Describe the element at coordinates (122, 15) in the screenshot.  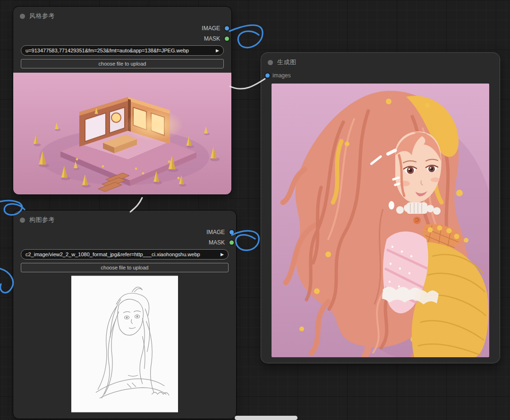
I see `node-header: 风格参考` at that location.